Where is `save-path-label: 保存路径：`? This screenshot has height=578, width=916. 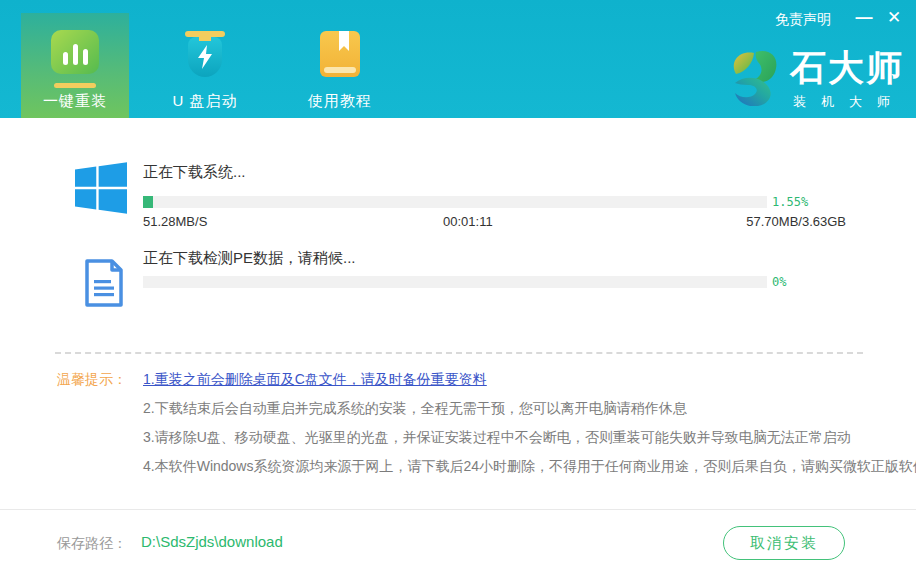 save-path-label: 保存路径： is located at coordinates (92, 544).